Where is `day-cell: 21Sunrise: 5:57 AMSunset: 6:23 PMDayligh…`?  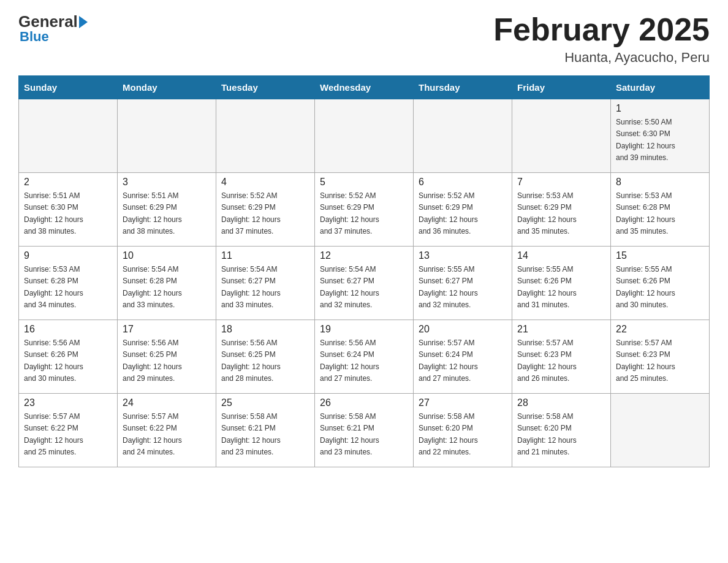 day-cell: 21Sunrise: 5:57 AMSunset: 6:23 PMDayligh… is located at coordinates (561, 357).